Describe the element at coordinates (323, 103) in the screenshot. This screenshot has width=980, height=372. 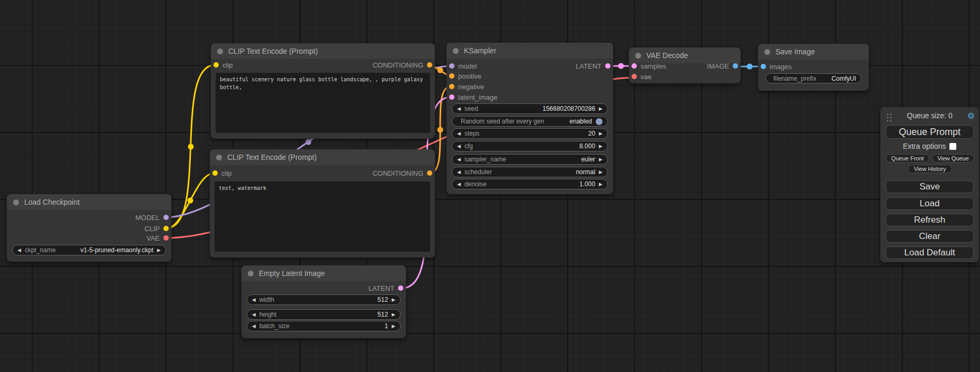
I see `positive-prompt-textarea: beautiful scenery nature glass bottle la…` at that location.